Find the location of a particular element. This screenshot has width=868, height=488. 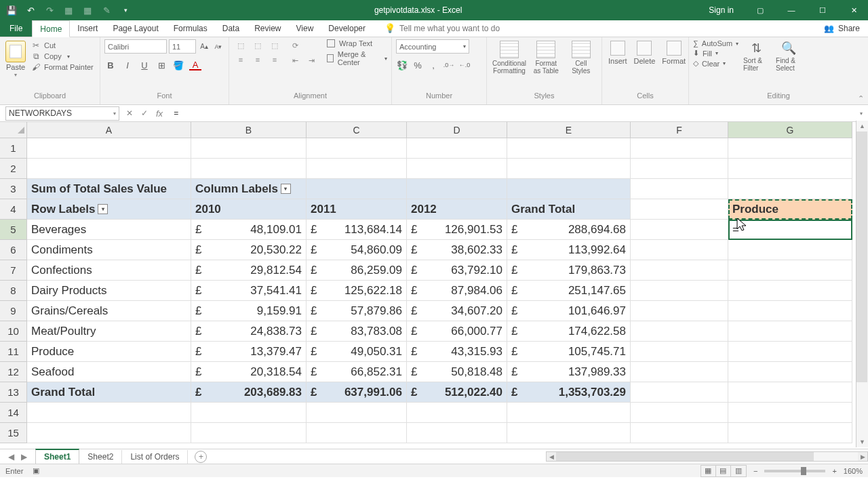

horizontal-scrollbar: ◀ ▶ is located at coordinates (707, 457).